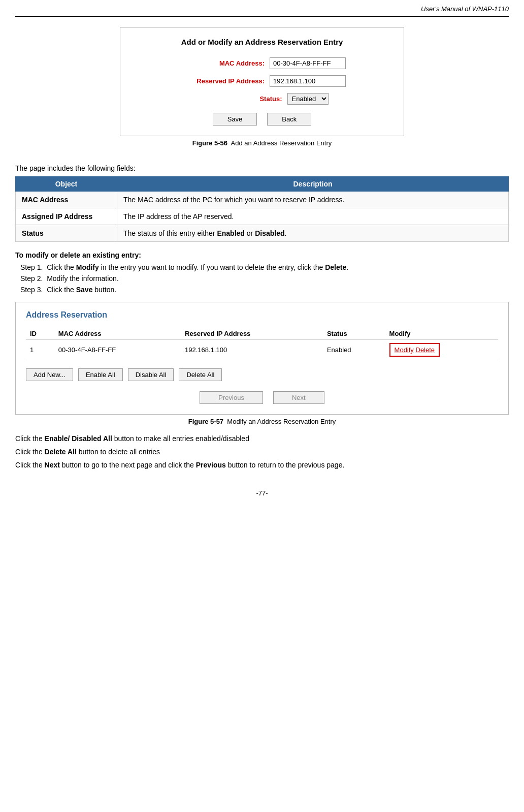 The height and width of the screenshot is (812, 524). Describe the element at coordinates (118, 350) in the screenshot. I see `cell-mac: 00-30-4F-A8-FF-FF` at that location.